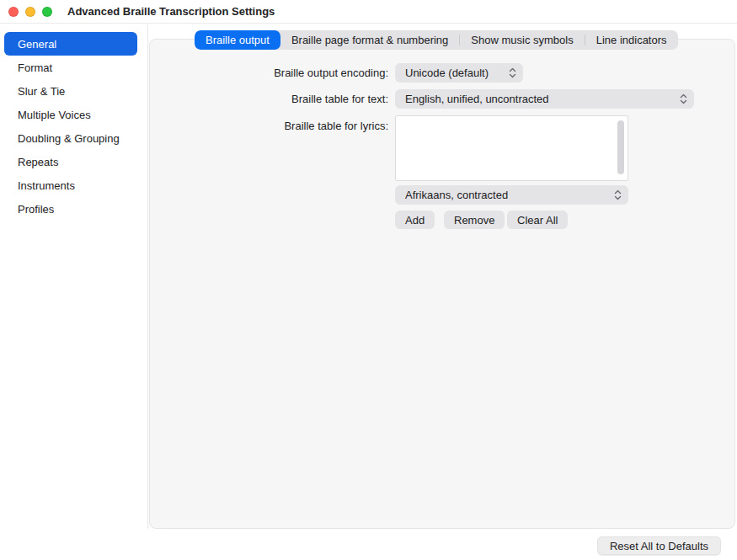  Describe the element at coordinates (474, 220) in the screenshot. I see `remove-button: Remove` at that location.